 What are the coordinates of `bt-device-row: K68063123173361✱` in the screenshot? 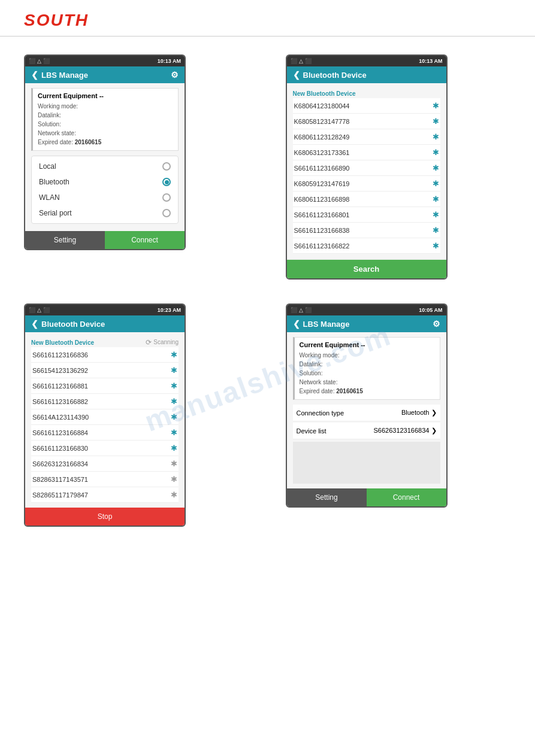 It's located at (367, 153).